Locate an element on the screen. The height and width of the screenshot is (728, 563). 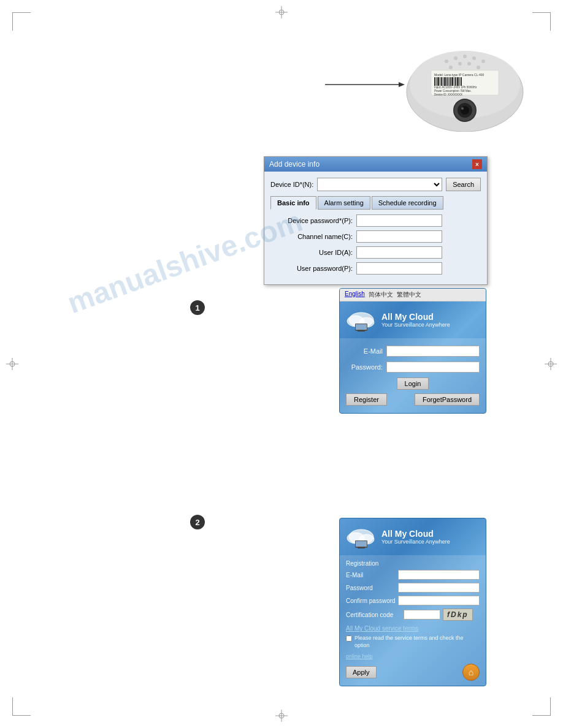
svg-text: Input: AC100V~240V 1Ph 50/60Hz is located at coordinates (456, 87).